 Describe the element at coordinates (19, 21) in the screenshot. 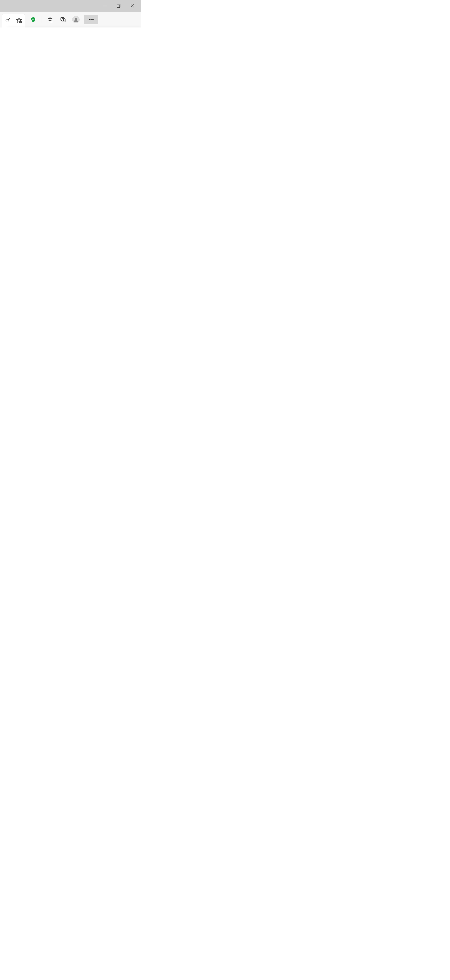

I see `add-favorite-icon` at that location.